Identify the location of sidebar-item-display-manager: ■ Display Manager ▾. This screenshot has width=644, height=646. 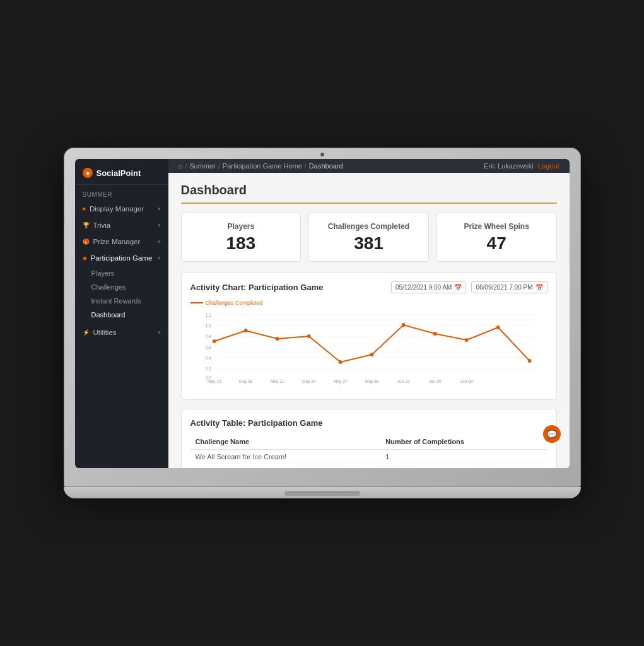
(122, 209).